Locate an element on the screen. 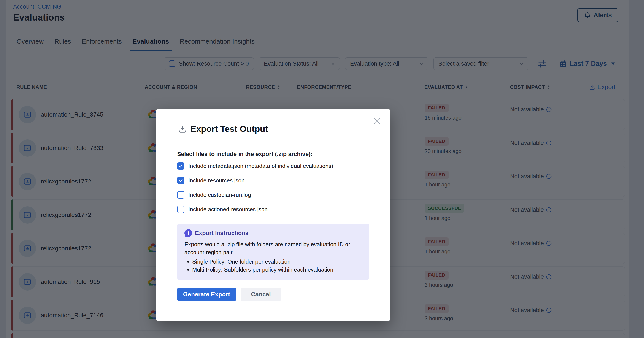 Image resolution: width=644 pixels, height=338 pixels. export-file-options: Include metadata.json (metadata of indiv… is located at coordinates (255, 191).